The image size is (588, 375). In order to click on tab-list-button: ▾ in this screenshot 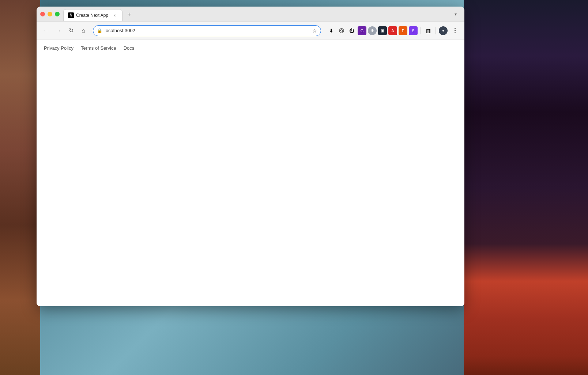, I will do `click(456, 14)`.